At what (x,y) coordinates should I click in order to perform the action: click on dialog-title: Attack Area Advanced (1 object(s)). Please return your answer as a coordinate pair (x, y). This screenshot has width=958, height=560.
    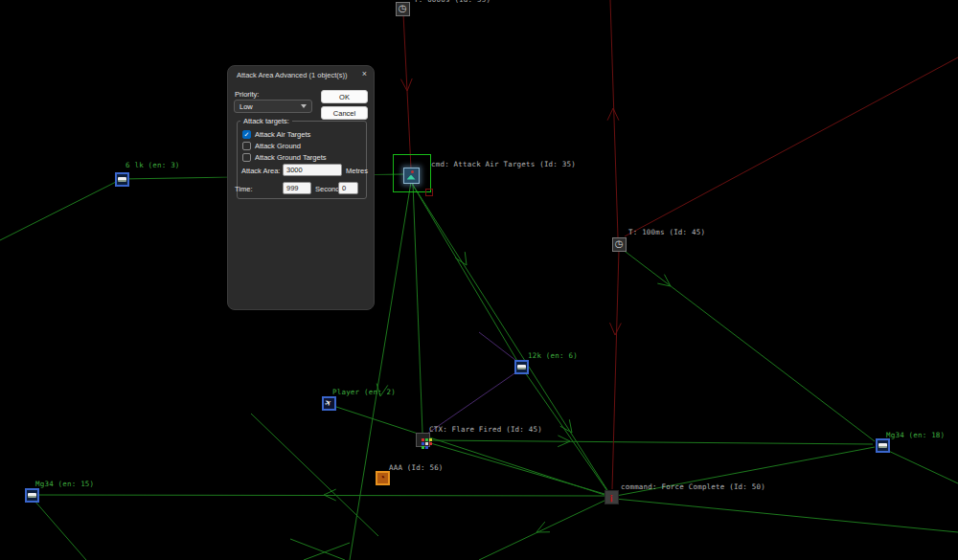
    Looking at the image, I should click on (291, 75).